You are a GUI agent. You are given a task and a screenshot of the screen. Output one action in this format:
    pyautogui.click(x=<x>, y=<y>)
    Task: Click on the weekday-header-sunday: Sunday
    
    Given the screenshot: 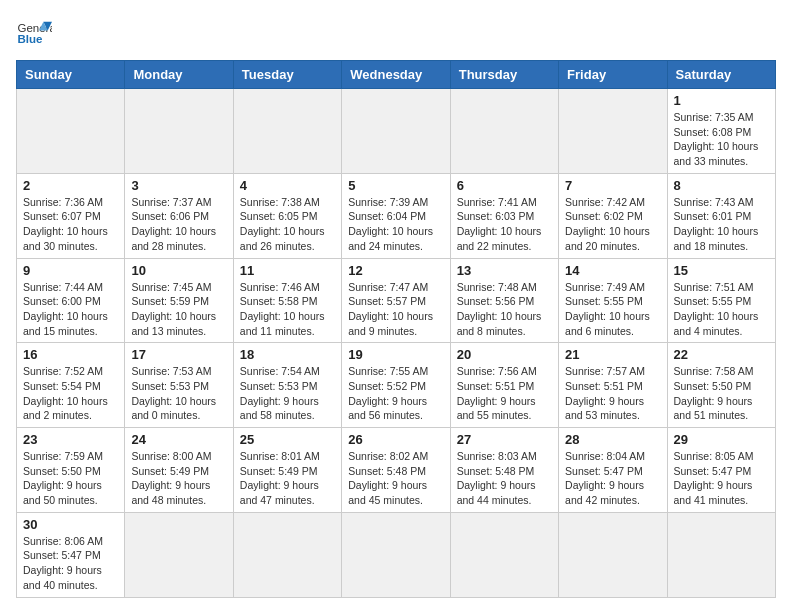 What is the action you would take?
    pyautogui.click(x=71, y=75)
    